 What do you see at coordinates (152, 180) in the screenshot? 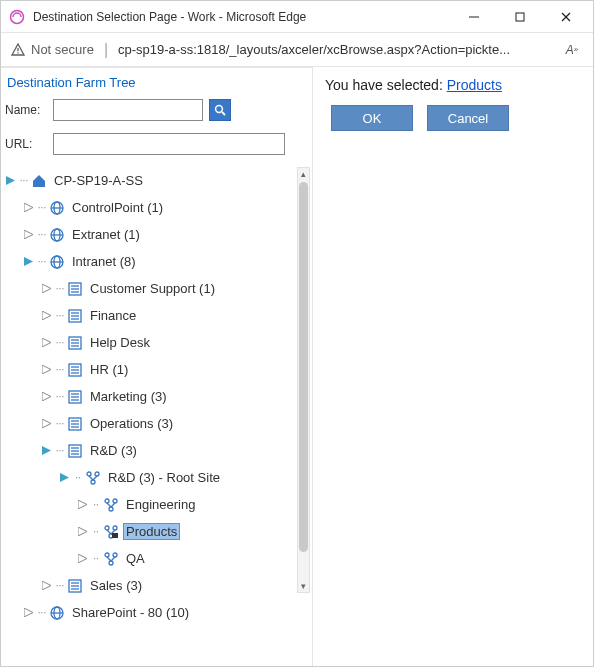
I see `tree-node-farm-root: ··· CP-SP19-A-SS` at bounding box center [152, 180].